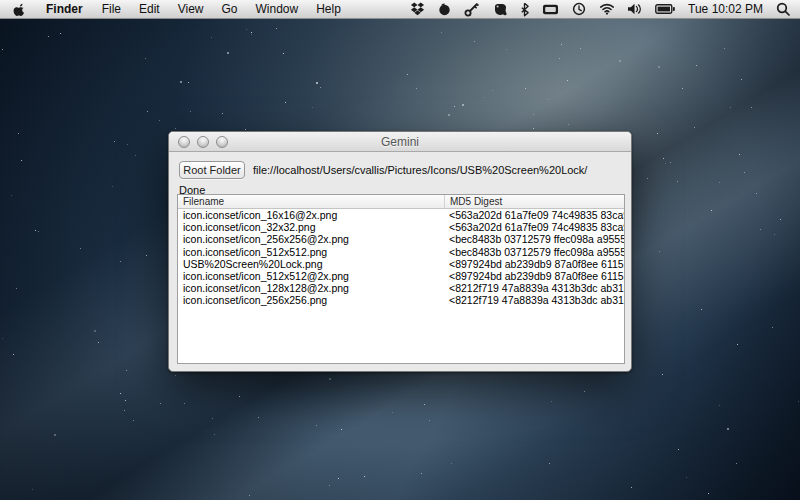  I want to click on window-title: Gemini, so click(400, 142).